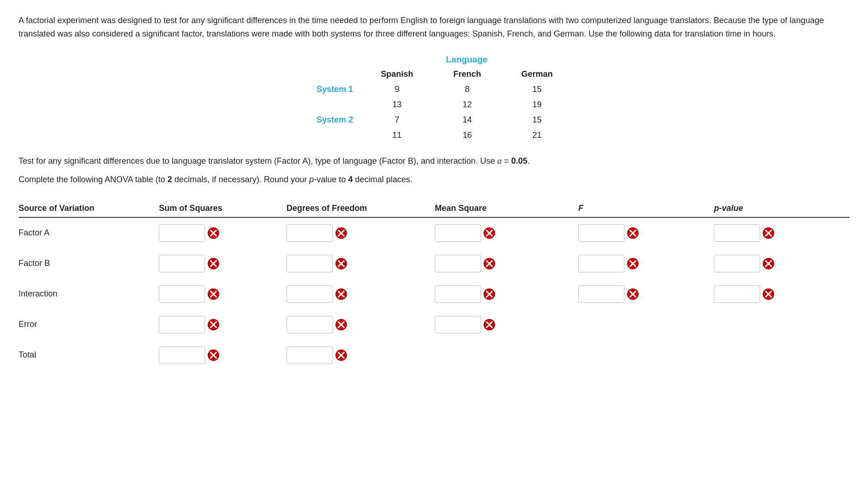 The height and width of the screenshot is (487, 868). Describe the element at coordinates (768, 264) in the screenshot. I see `clear-icon-1-pv` at that location.